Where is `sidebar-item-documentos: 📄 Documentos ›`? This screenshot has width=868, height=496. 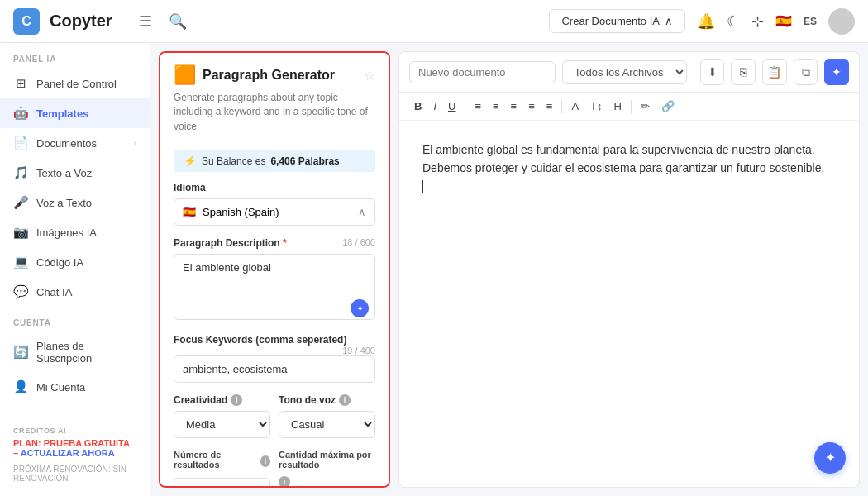
sidebar-item-documentos: 📄 Documentos › is located at coordinates (74, 143).